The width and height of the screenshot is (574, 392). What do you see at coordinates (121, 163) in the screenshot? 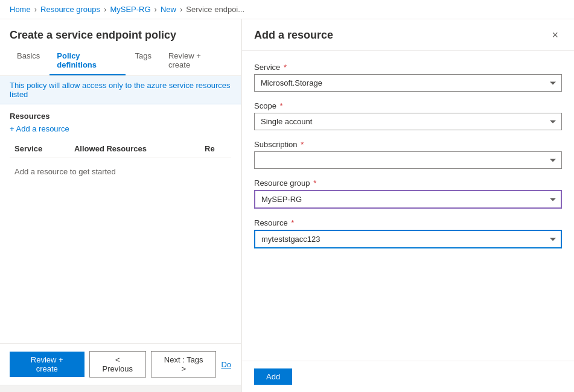
I see `resource-table: Service Allowed Resources Re Add a resou…` at bounding box center [121, 163].